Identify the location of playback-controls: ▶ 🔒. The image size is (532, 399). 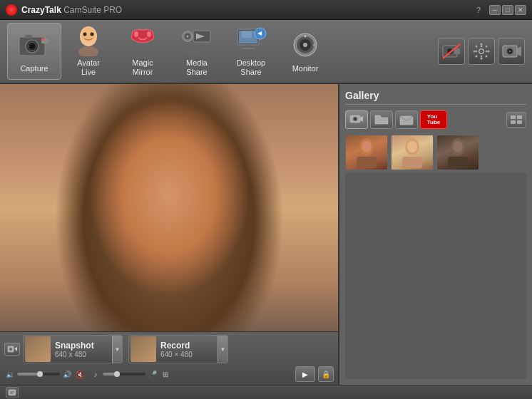
(314, 374).